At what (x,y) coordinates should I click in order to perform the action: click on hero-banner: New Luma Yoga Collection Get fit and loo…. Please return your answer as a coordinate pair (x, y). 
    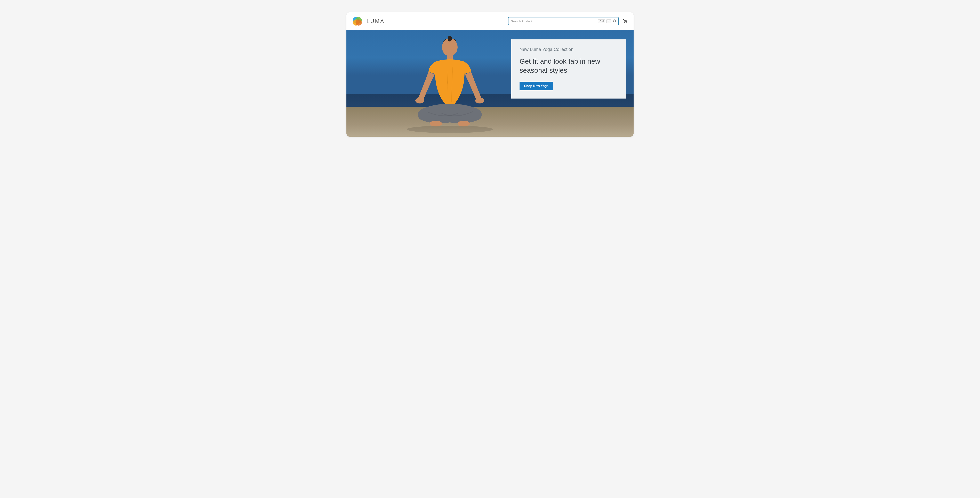
    Looking at the image, I should click on (490, 83).